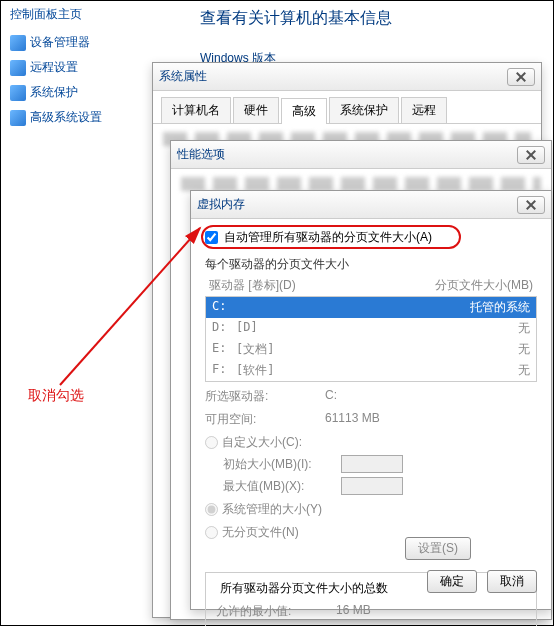 Image resolution: width=554 pixels, height=626 pixels. I want to click on max-size-input, so click(372, 486).